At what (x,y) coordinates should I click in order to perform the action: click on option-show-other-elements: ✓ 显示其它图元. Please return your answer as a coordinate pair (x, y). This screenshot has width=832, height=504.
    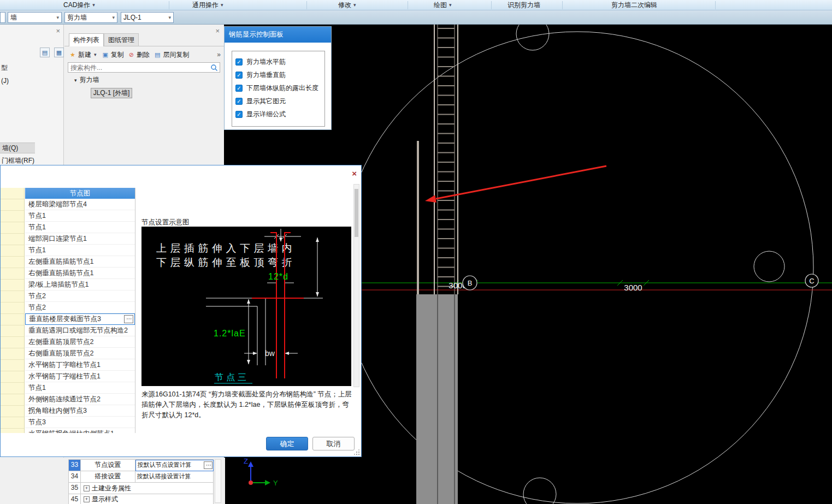
    Looking at the image, I should click on (279, 101).